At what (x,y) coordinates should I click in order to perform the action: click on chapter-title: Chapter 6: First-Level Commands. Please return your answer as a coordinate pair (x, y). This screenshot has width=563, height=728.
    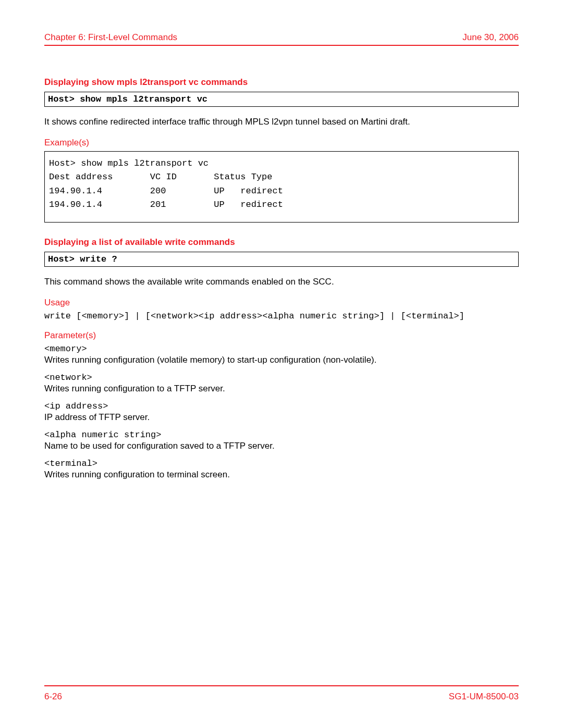
    Looking at the image, I should click on (111, 38).